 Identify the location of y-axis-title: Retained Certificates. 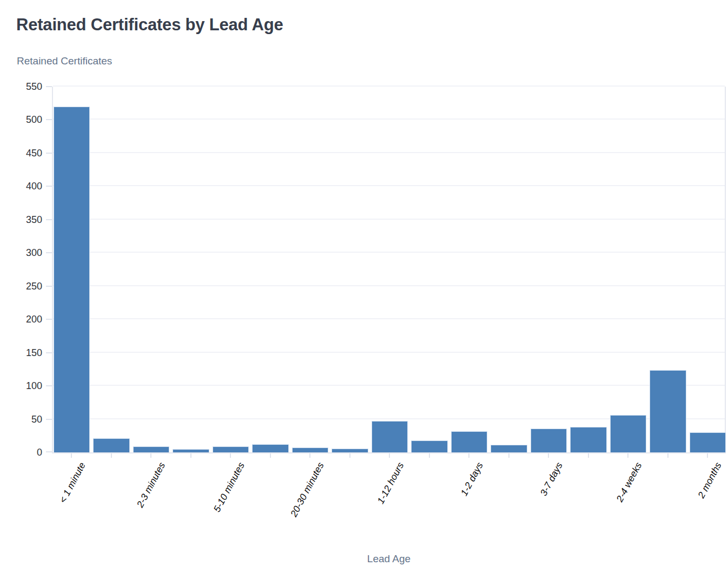
(64, 61).